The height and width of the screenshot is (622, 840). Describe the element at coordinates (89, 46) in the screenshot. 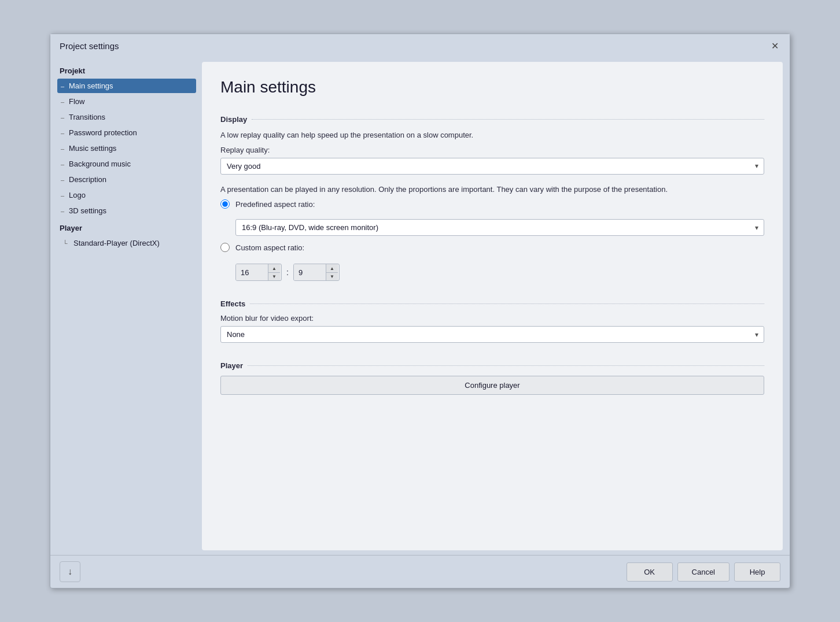

I see `dialog-title: Project settings` at that location.